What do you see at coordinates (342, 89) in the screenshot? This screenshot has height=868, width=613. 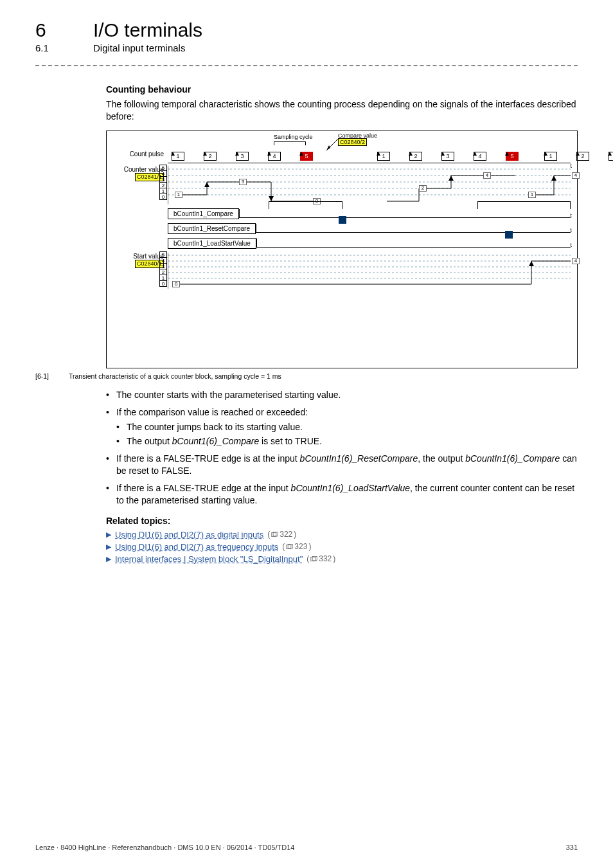 I see `counting-behaviour-heading: Counting behaviour` at bounding box center [342, 89].